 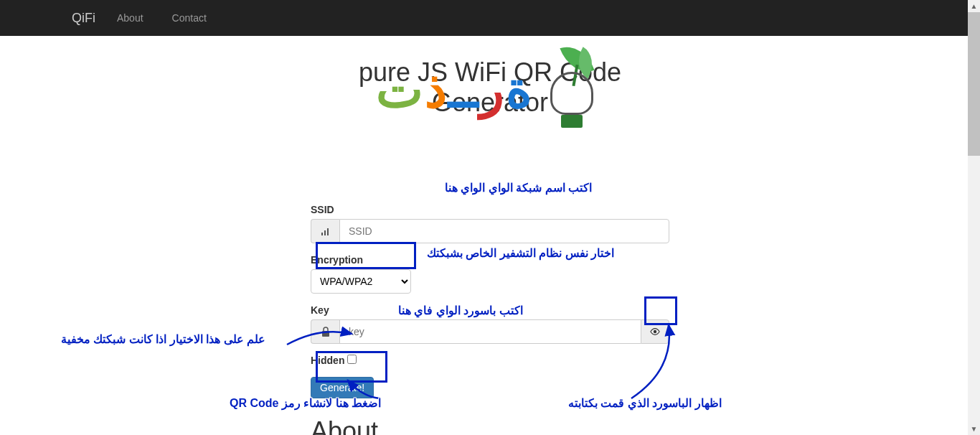 What do you see at coordinates (83, 19) in the screenshot?
I see `brand-link: QiFi` at bounding box center [83, 19].